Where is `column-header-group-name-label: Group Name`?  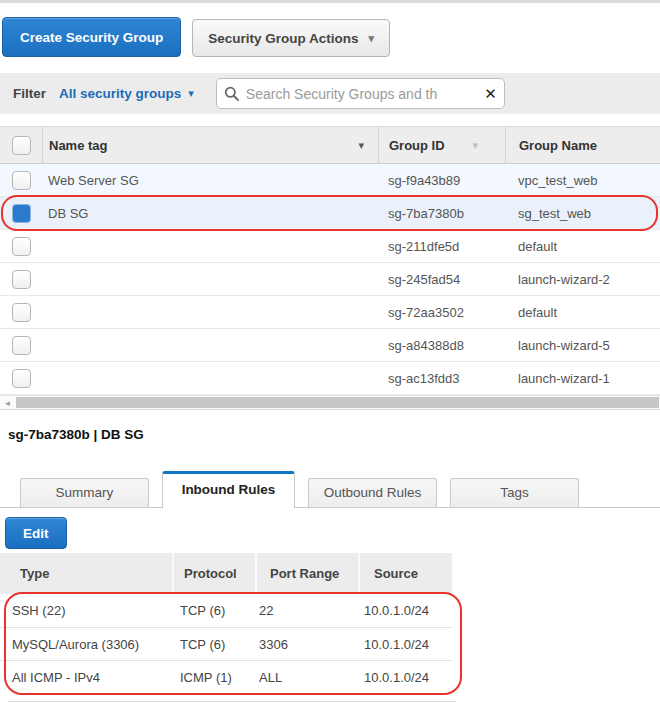 column-header-group-name-label: Group Name is located at coordinates (558, 146).